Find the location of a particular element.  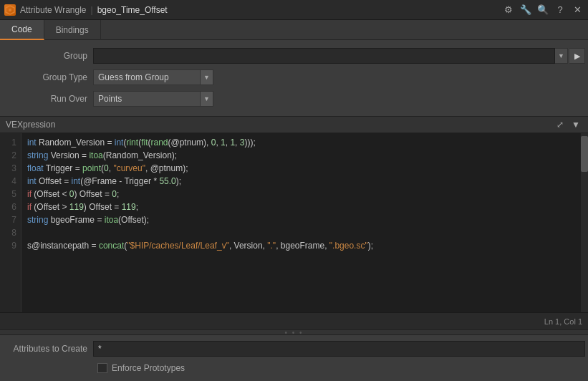

vex-expand-icon: ⤢ is located at coordinates (560, 125).